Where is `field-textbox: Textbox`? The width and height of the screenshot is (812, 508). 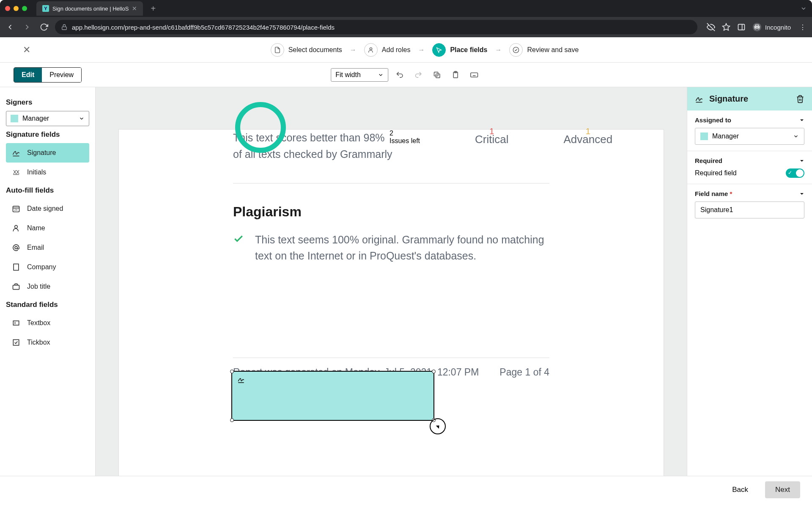
field-textbox: Textbox is located at coordinates (47, 323).